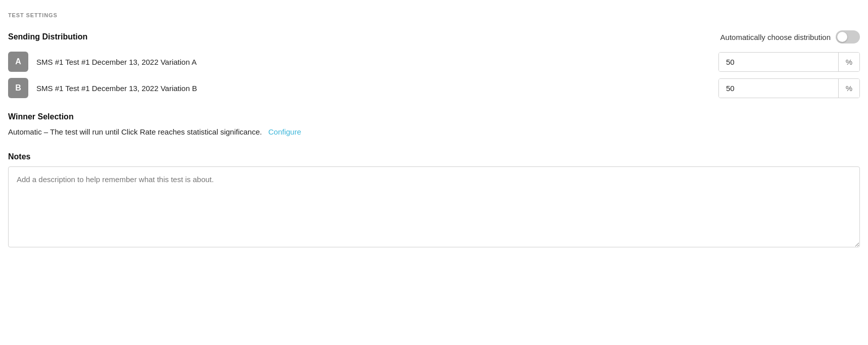  What do you see at coordinates (434, 117) in the screenshot?
I see `winner-selection-title: Winner Selection` at bounding box center [434, 117].